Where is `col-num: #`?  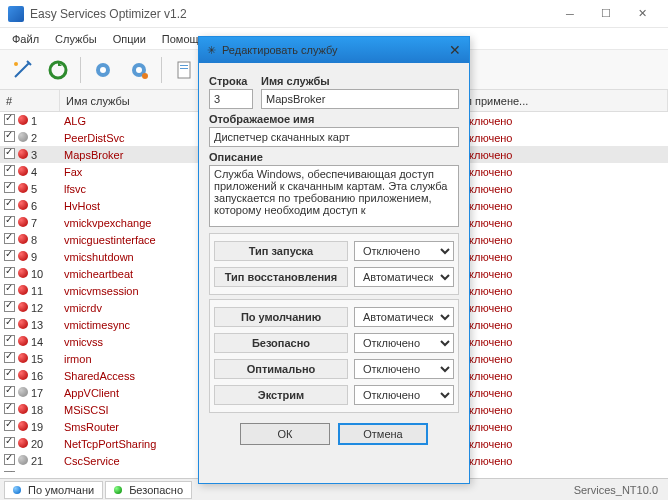
col-num: # is located at coordinates (30, 100).